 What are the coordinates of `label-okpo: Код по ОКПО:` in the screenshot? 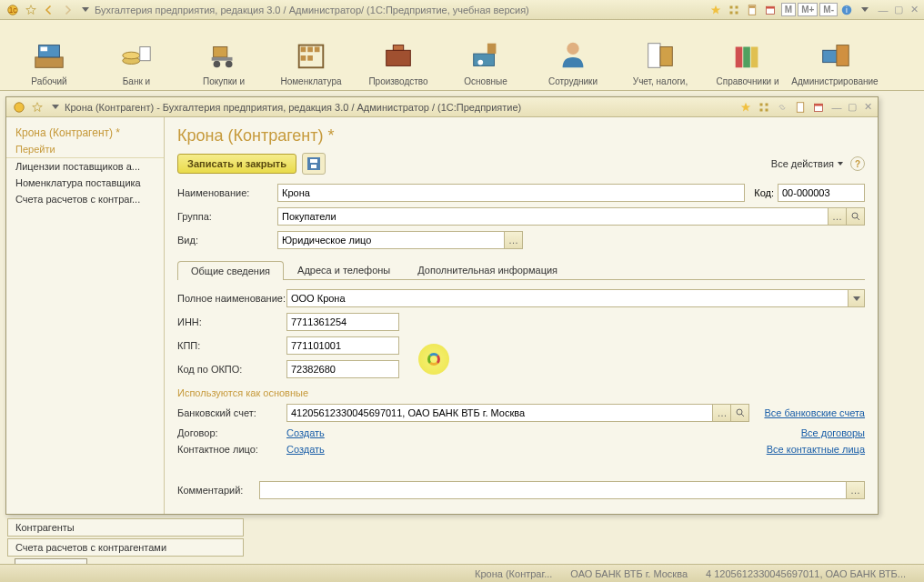 It's located at (232, 369).